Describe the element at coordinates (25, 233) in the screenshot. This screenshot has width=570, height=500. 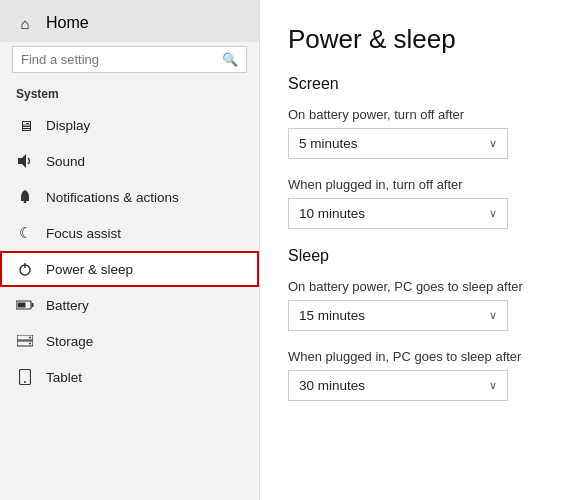
I see `focus-icon: ☾` at that location.